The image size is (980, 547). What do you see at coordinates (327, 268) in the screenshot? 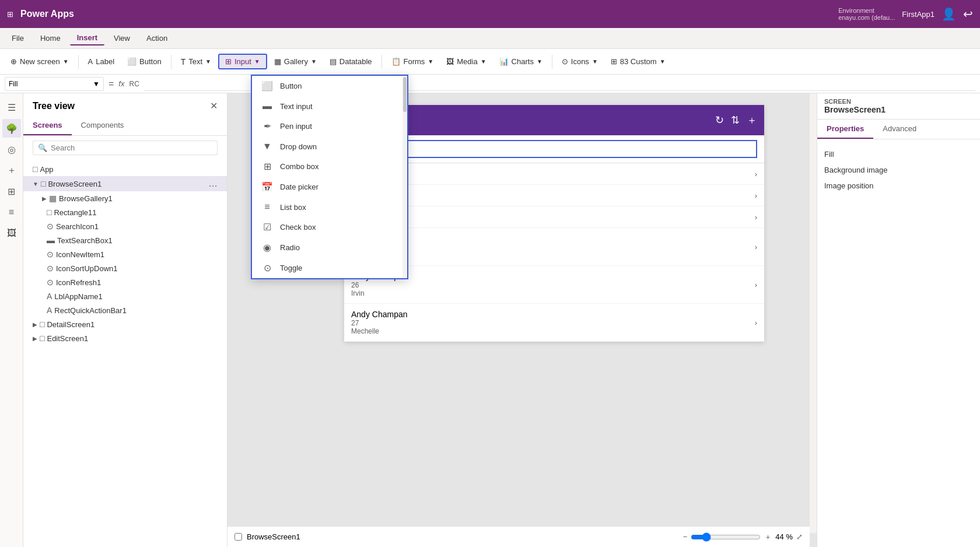
I see `dropdown-item-toggle: ⊙ Toggle` at bounding box center [327, 268].